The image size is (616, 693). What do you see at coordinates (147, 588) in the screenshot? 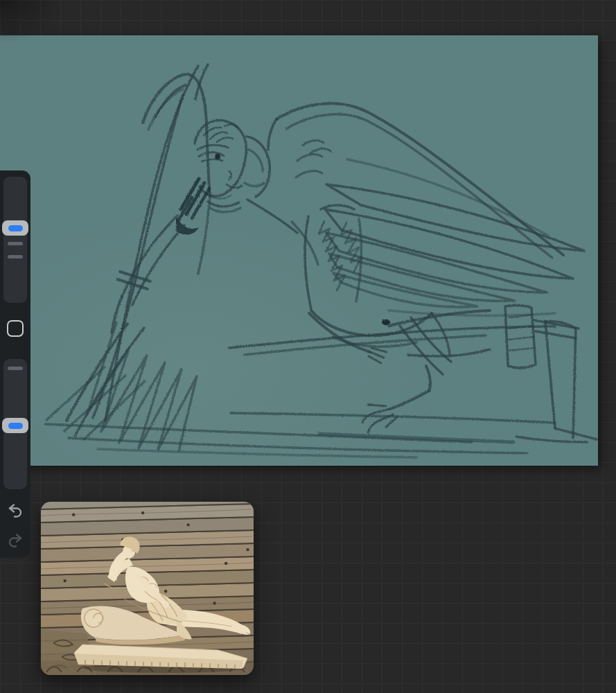
I see `reference-window` at bounding box center [147, 588].